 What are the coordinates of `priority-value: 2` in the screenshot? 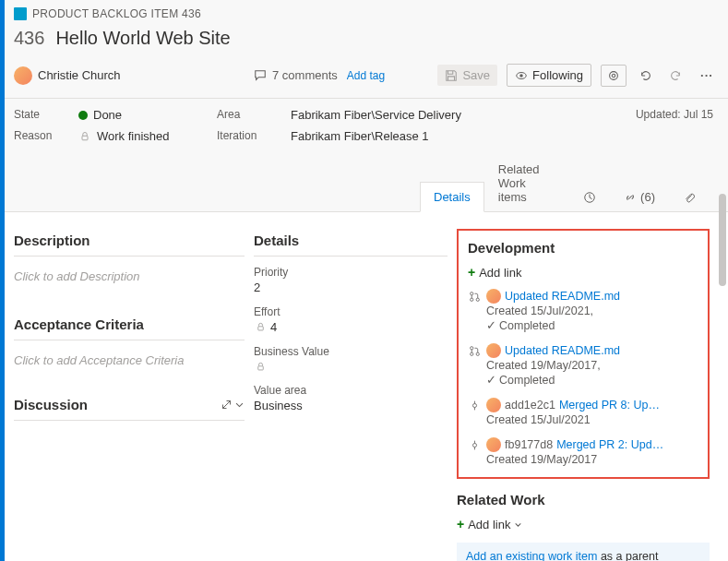 It's located at (351, 290).